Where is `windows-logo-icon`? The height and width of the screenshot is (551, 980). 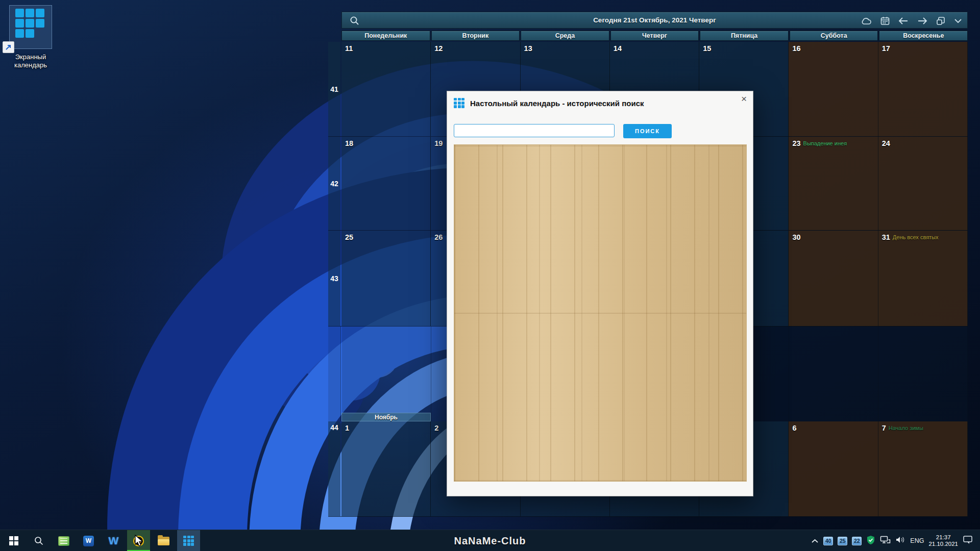
windows-logo-icon is located at coordinates (14, 541).